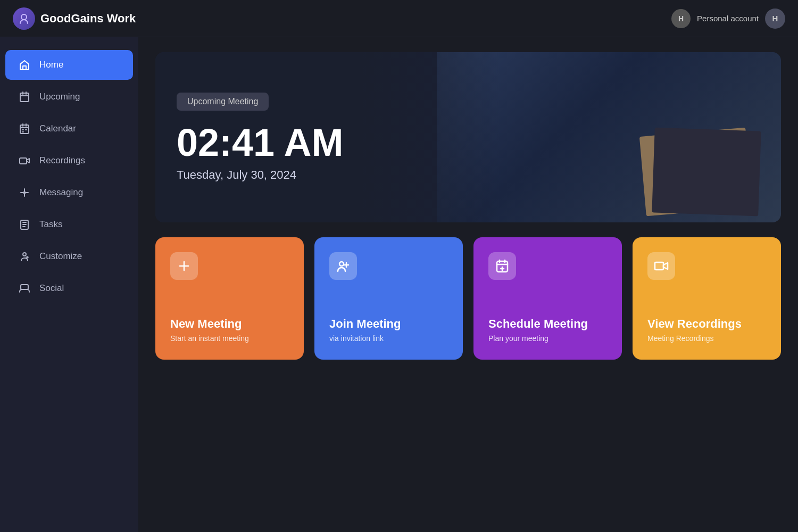  I want to click on new-meeting-card: New Meeting Start an instant meeting, so click(230, 298).